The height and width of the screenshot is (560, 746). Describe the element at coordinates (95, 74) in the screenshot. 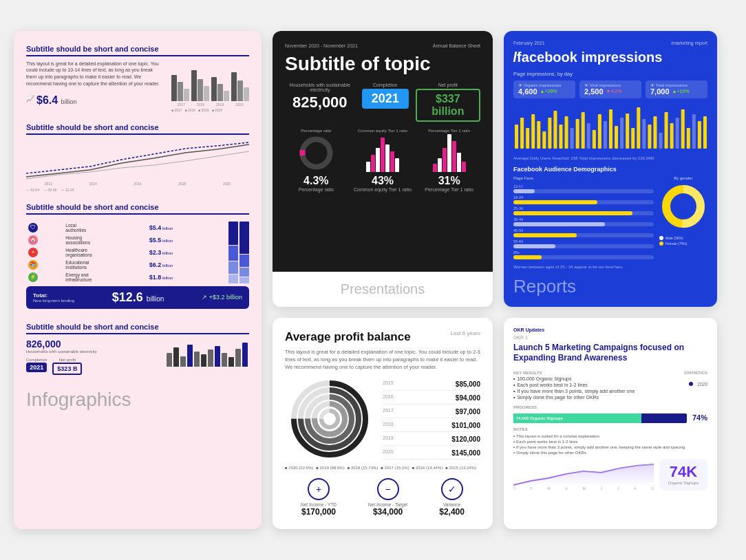

I see `infog-text-1: This layout is great for a detailed expl…` at that location.